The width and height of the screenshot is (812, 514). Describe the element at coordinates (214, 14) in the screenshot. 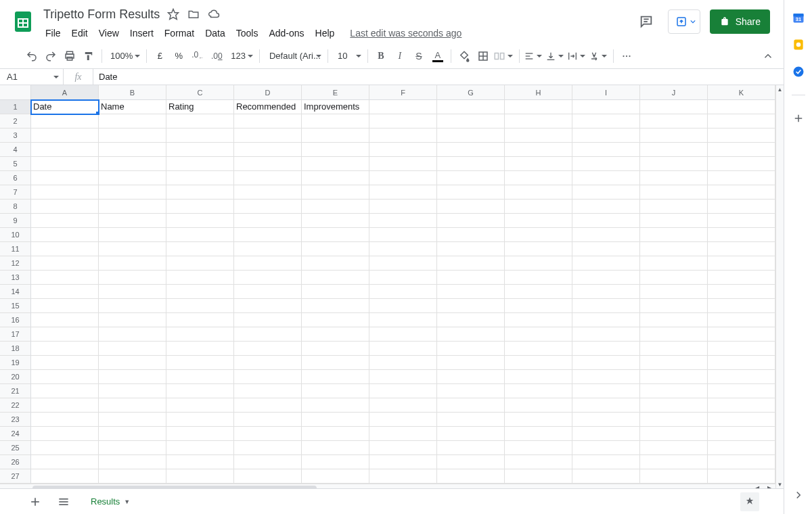

I see `cloud-status-icon` at that location.